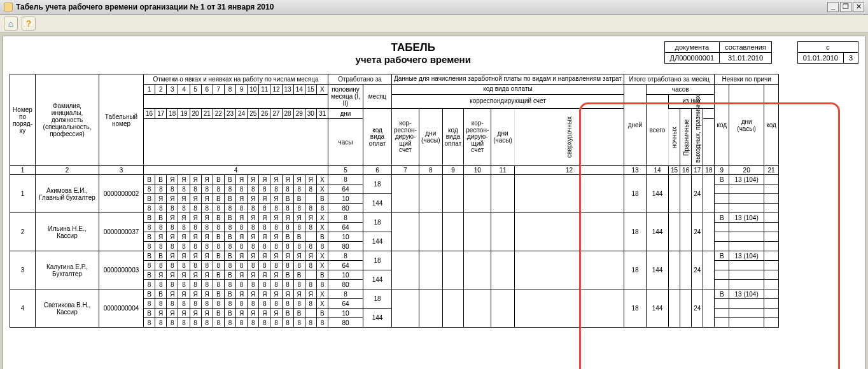  I want to click on t-wkhol, so click(709, 270).